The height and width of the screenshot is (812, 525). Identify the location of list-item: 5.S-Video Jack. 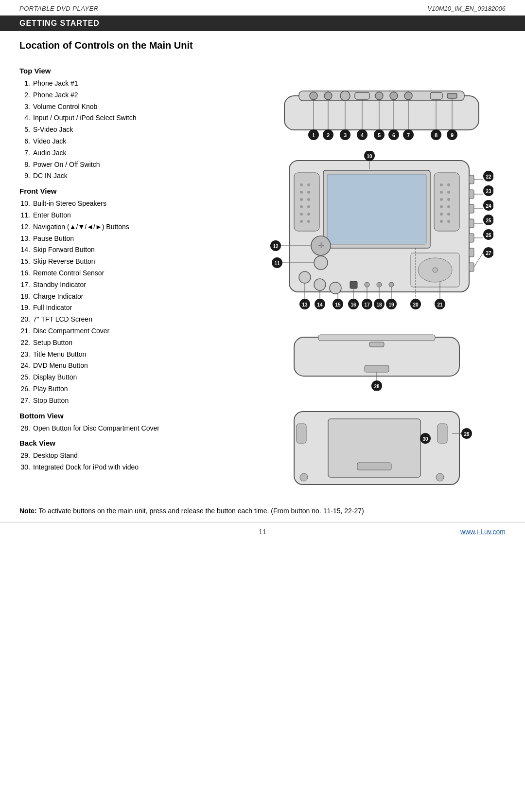
(131, 130).